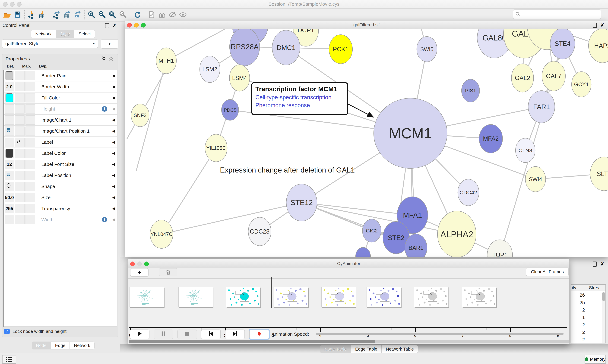 The width and height of the screenshot is (608, 364). Describe the element at coordinates (599, 174) in the screenshot. I see `node-slt2: SLT2` at that location.